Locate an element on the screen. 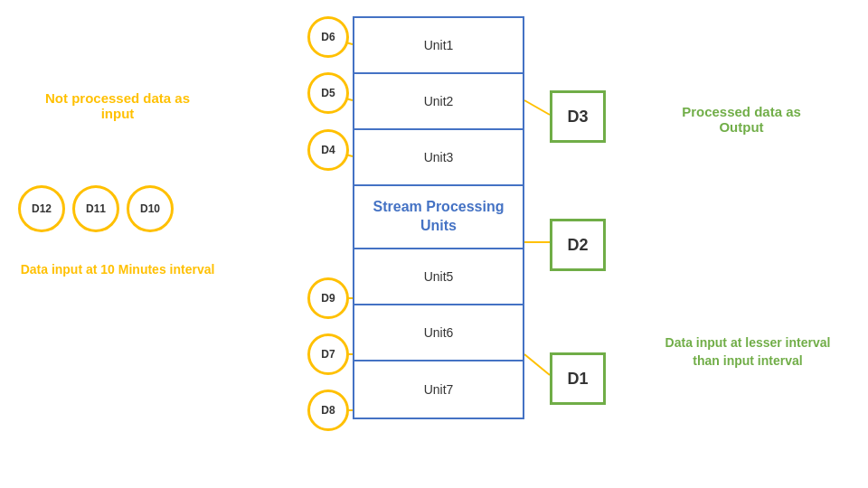  circle-d10: D10 is located at coordinates (150, 209).